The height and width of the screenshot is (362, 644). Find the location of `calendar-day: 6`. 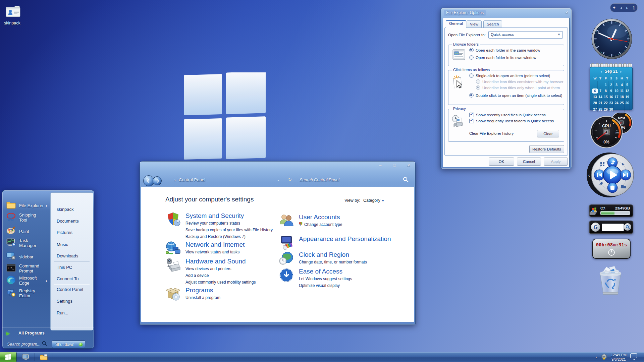

calendar-day: 6 is located at coordinates (595, 91).